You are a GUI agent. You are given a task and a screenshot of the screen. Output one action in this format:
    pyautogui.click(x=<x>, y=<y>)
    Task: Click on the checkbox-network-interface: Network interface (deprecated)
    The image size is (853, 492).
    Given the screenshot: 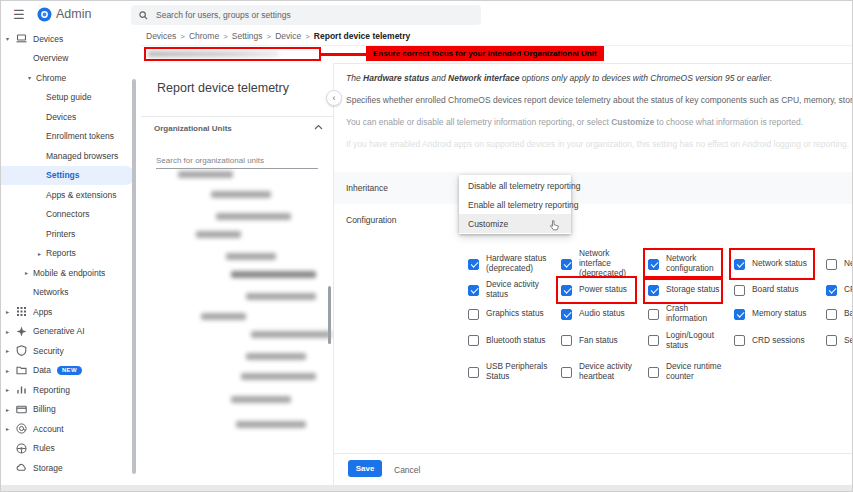 What is the action you would take?
    pyautogui.click(x=598, y=264)
    